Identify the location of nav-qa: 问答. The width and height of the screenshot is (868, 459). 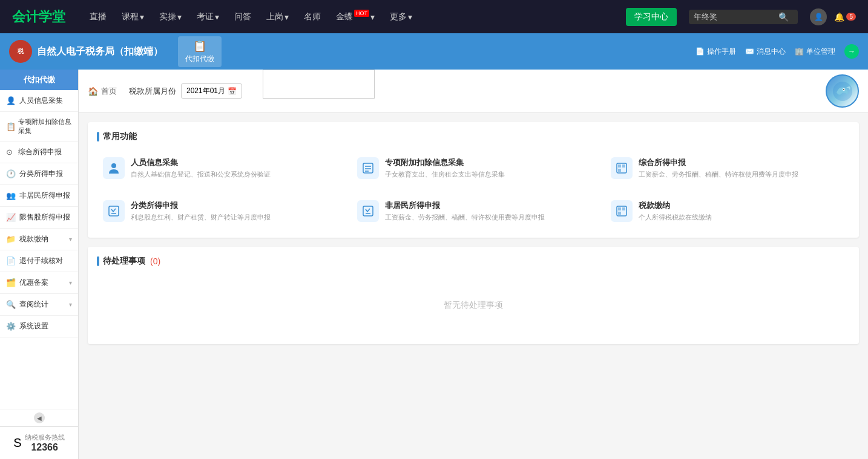
(243, 17).